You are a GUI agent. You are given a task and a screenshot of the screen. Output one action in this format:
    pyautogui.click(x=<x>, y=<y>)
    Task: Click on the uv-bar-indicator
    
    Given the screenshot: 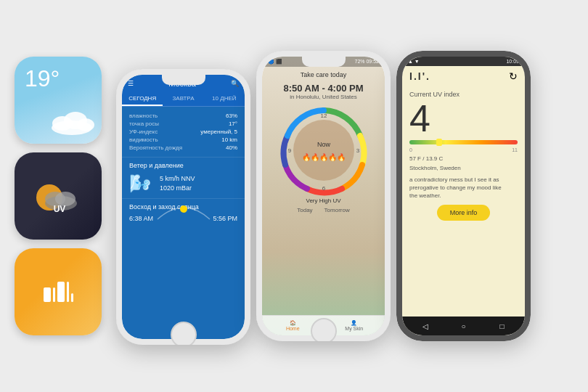 What is the action you would take?
    pyautogui.click(x=439, y=142)
    